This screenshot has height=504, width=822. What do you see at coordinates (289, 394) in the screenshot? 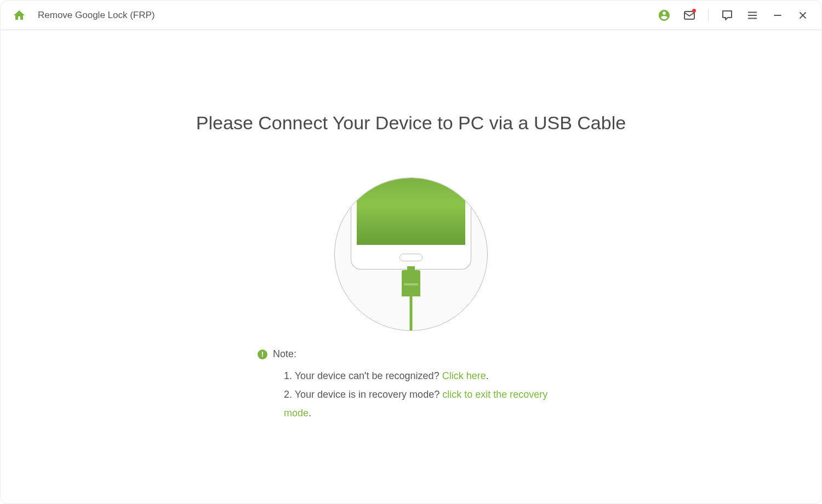
I see `note-item-2-prefix: 2.` at bounding box center [289, 394].